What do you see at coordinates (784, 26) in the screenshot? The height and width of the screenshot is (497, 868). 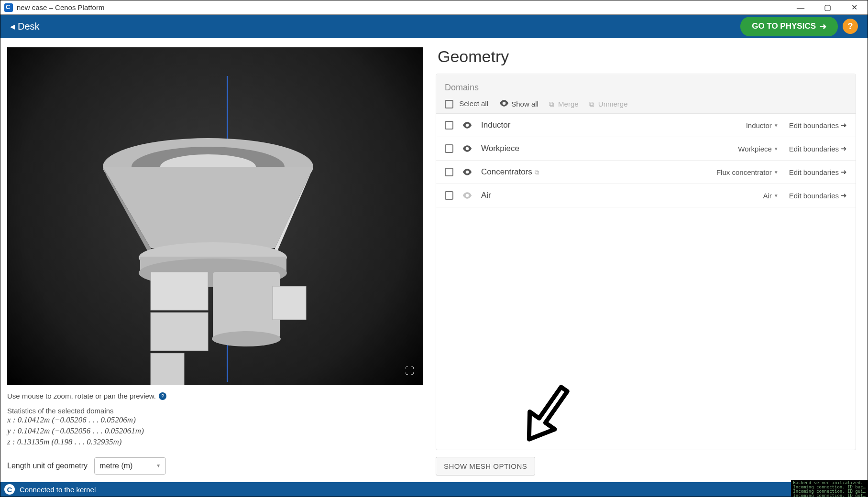 I see `physics-label: GO TO PHYSICS` at bounding box center [784, 26].